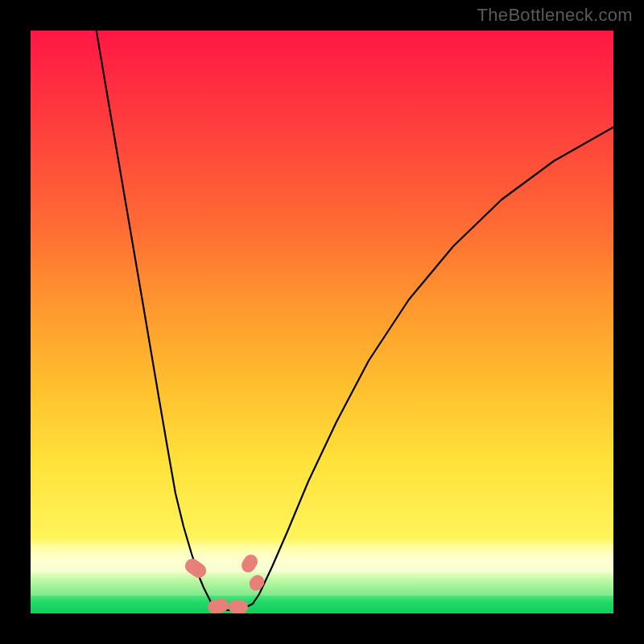 This screenshot has height=644, width=644. Describe the element at coordinates (322, 584) in the screenshot. I see `gradient-light-green` at that location.